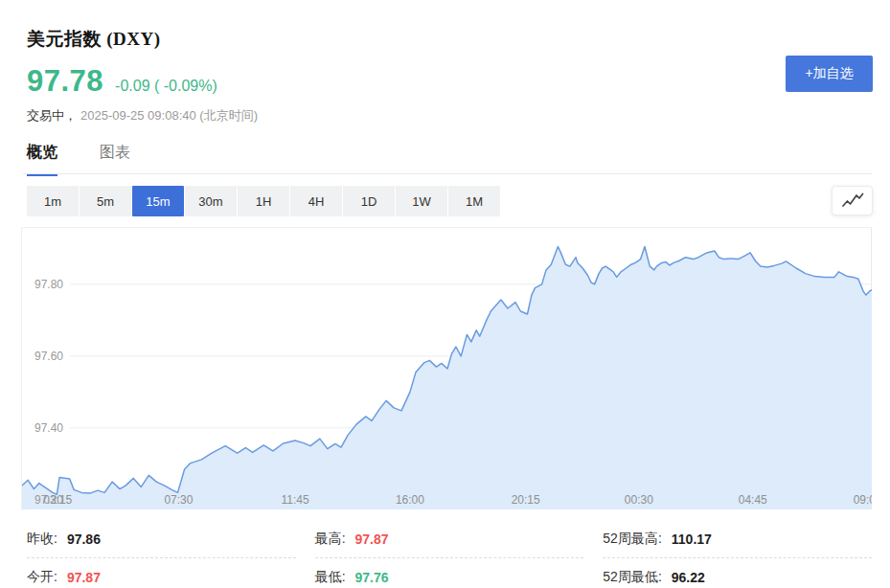  What do you see at coordinates (474, 201) in the screenshot?
I see `range-button-1M: 1M` at bounding box center [474, 201].